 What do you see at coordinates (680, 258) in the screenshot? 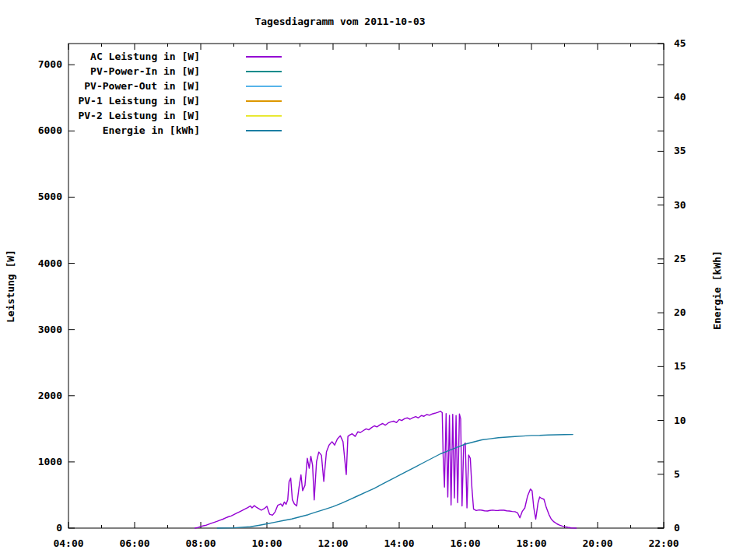
I see `y-right-tick-label: 25` at bounding box center [680, 258].